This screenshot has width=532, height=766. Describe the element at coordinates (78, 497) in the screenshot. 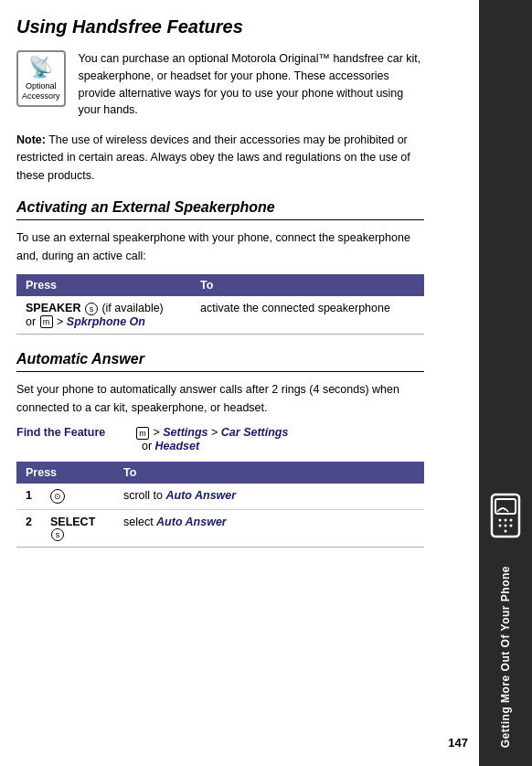

I see `press-nav-cell: ⊙` at that location.